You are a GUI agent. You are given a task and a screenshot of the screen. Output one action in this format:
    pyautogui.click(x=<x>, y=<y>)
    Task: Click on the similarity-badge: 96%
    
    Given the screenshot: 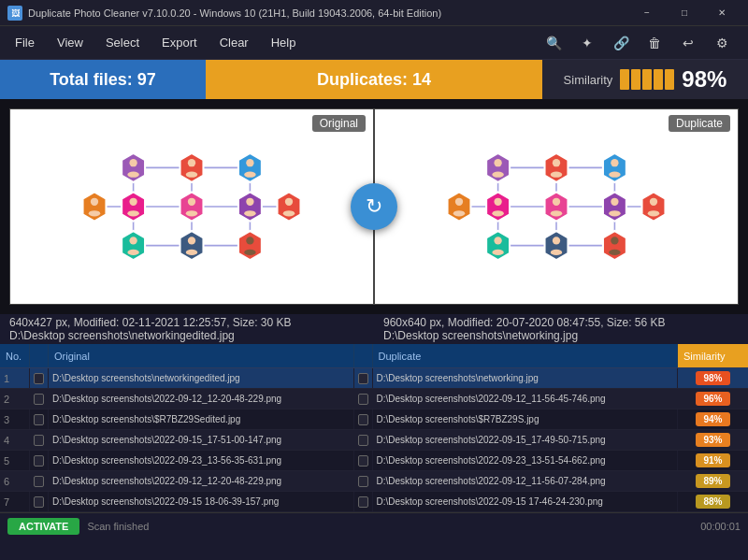 What is the action you would take?
    pyautogui.click(x=712, y=398)
    